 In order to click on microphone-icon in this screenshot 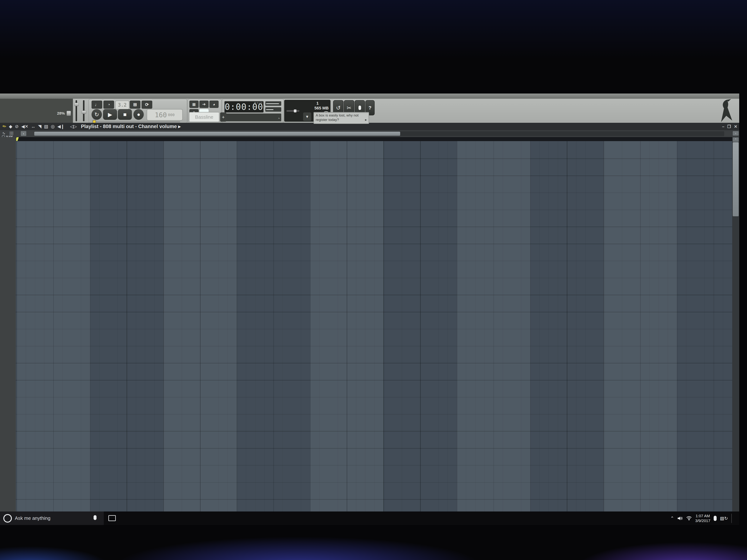, I will do `click(360, 108)`.